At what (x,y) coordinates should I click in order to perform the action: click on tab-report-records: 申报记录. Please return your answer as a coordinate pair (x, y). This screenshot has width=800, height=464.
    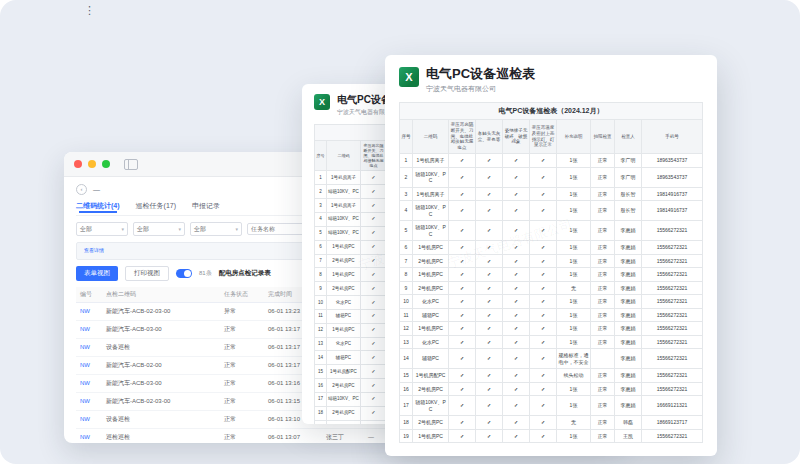
    Looking at the image, I should click on (206, 206).